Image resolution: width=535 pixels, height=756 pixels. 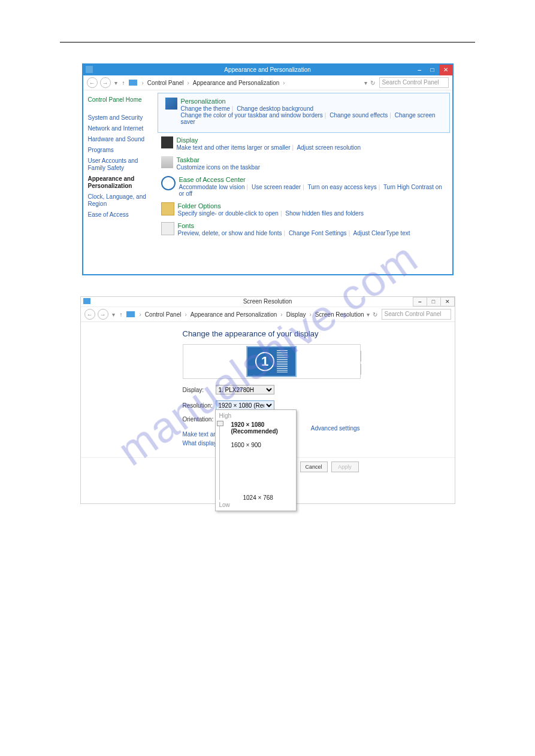 What do you see at coordinates (167, 162) in the screenshot?
I see `taskbar-icon` at bounding box center [167, 162].